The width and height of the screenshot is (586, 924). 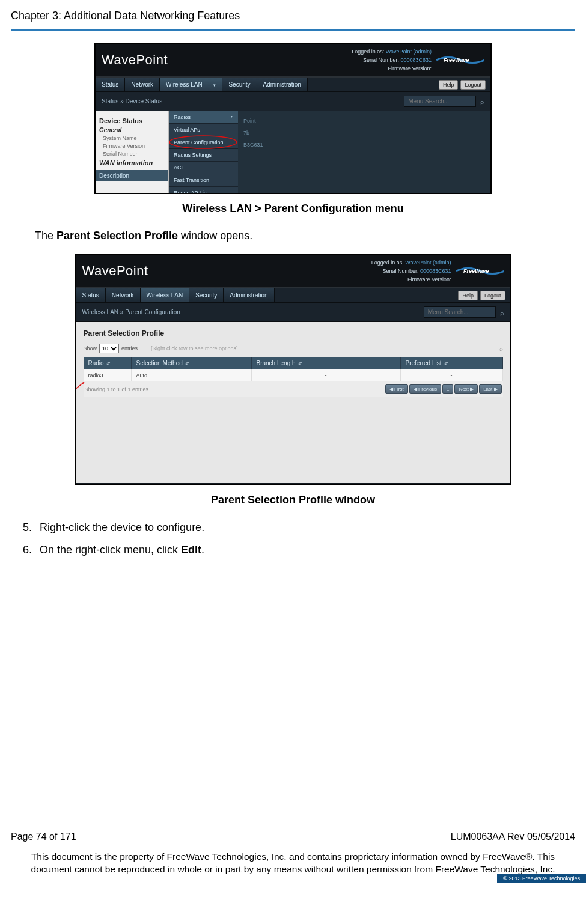 I want to click on text: The, so click(x=46, y=236).